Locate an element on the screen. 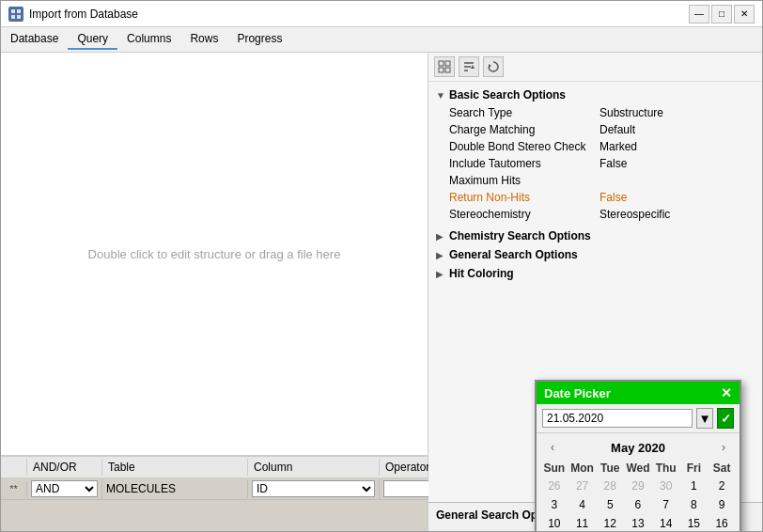 This screenshot has height=532, width=763. calendar-dropdown-icon: ▼ is located at coordinates (705, 419).